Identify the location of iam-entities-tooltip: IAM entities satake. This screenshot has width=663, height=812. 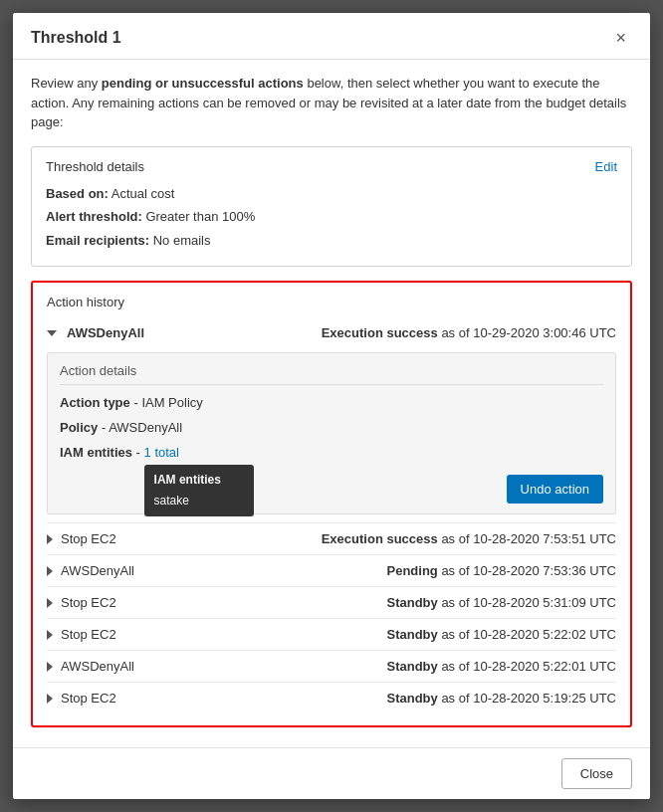
(199, 491).